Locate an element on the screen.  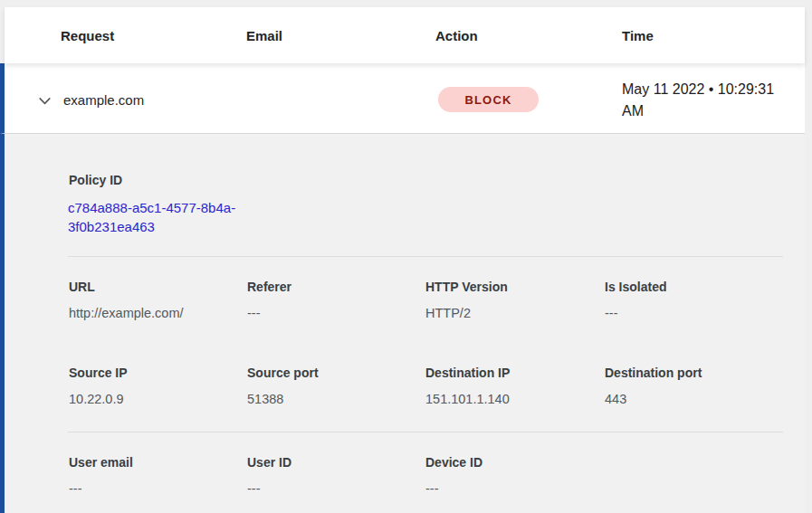
detail-field-label: Is Isolated is located at coordinates (691, 288).